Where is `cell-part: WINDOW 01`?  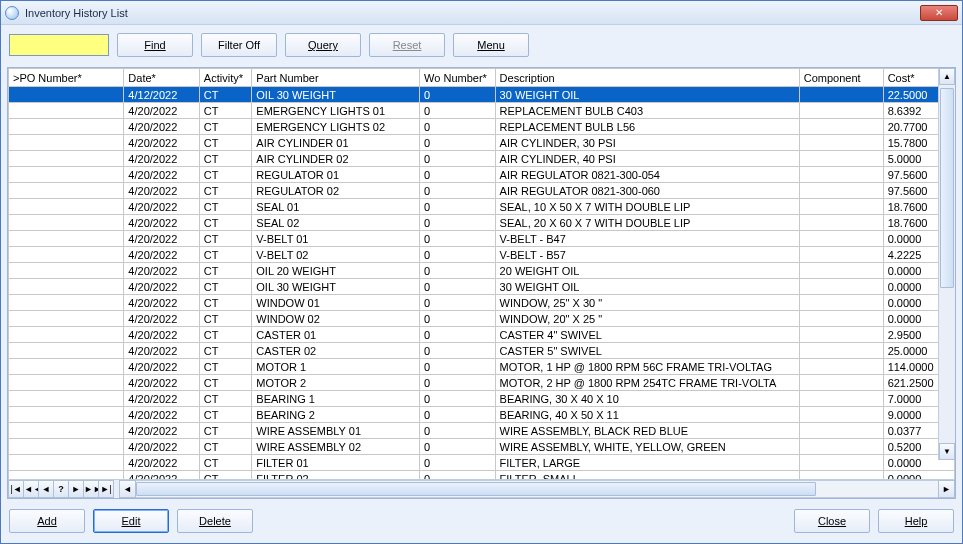
cell-part: WINDOW 01 is located at coordinates (336, 303).